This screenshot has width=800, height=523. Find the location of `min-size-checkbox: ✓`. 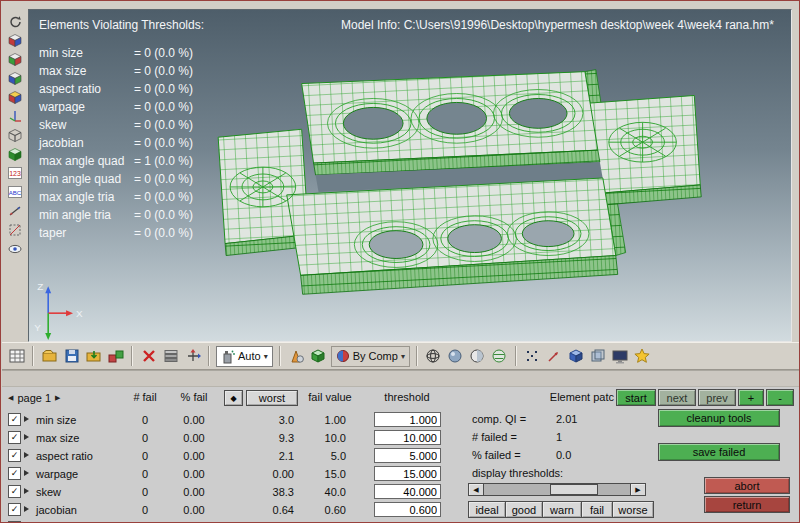

min-size-checkbox: ✓ is located at coordinates (14, 420).